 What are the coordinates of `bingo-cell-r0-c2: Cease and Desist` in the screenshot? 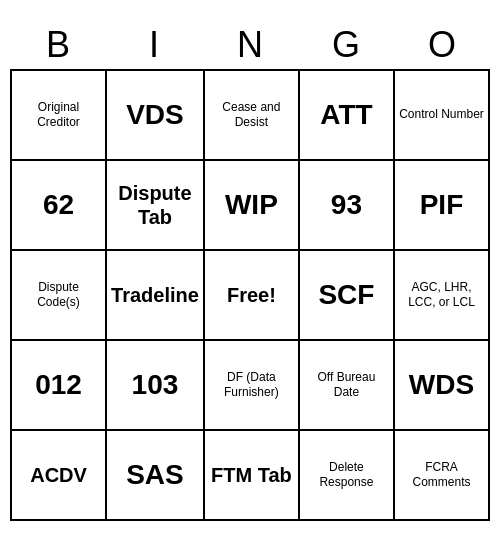 It's located at (252, 116).